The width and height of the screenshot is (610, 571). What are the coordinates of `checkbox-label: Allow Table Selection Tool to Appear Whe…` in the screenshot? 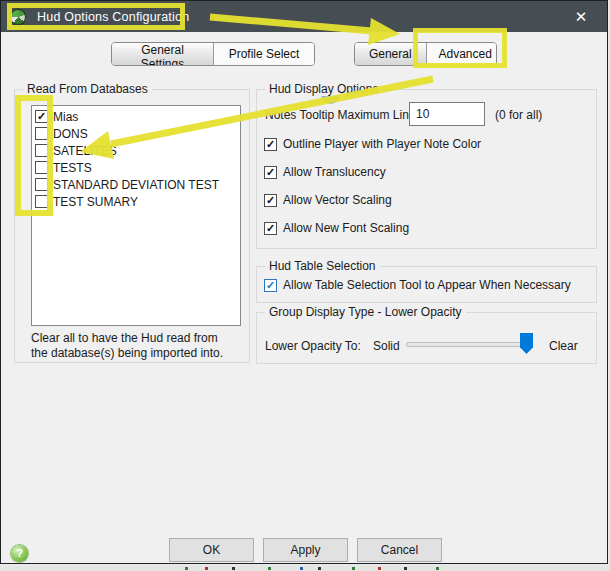 It's located at (427, 285).